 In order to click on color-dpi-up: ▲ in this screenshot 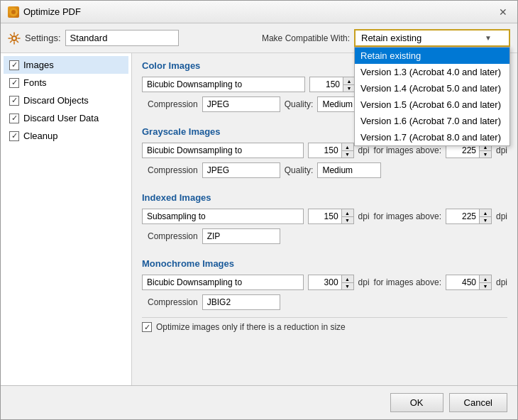, I will do `click(349, 81)`.